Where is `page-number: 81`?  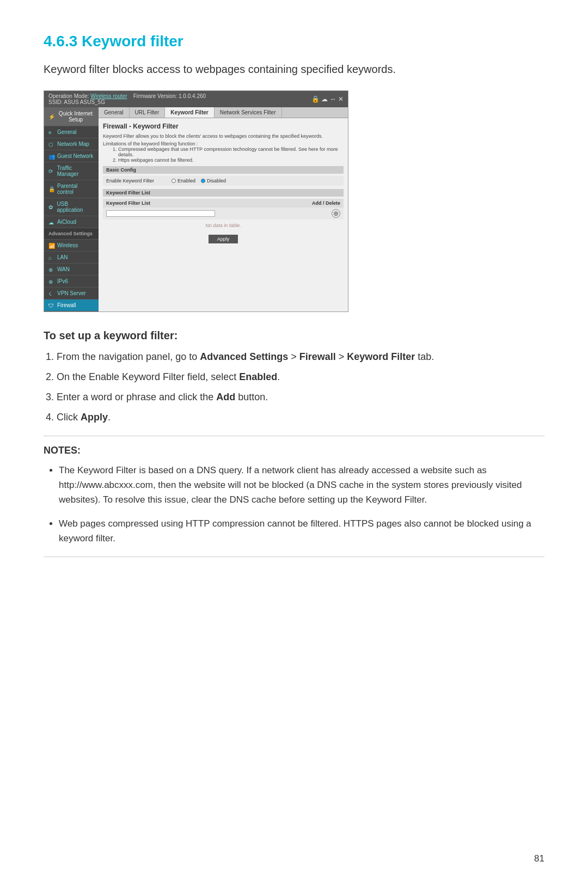 page-number: 81 is located at coordinates (539, 859).